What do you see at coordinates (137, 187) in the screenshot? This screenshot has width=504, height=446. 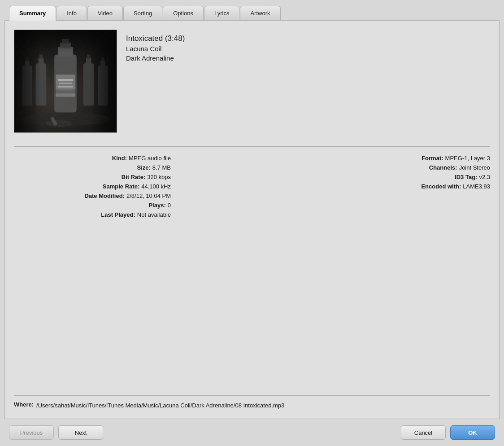 I see `meta-samplerate: Sample Rate: 44.100 kHz` at bounding box center [137, 187].